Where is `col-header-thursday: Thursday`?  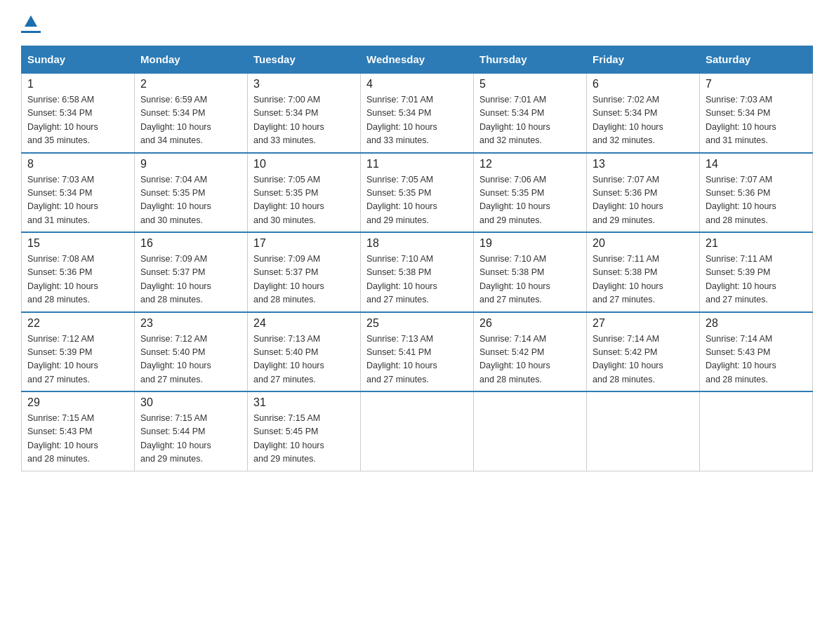
col-header-thursday: Thursday is located at coordinates (531, 60).